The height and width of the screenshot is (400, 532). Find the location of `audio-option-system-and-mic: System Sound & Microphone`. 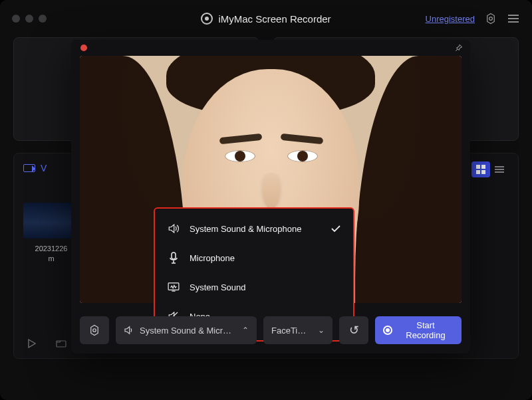

audio-option-system-and-mic: System Sound & Microphone is located at coordinates (254, 229).